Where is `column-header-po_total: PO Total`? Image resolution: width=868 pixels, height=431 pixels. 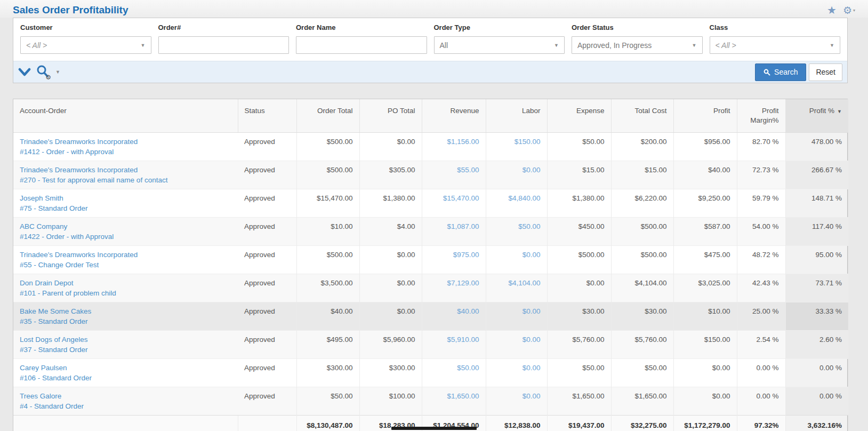 column-header-po_total: PO Total is located at coordinates (390, 116).